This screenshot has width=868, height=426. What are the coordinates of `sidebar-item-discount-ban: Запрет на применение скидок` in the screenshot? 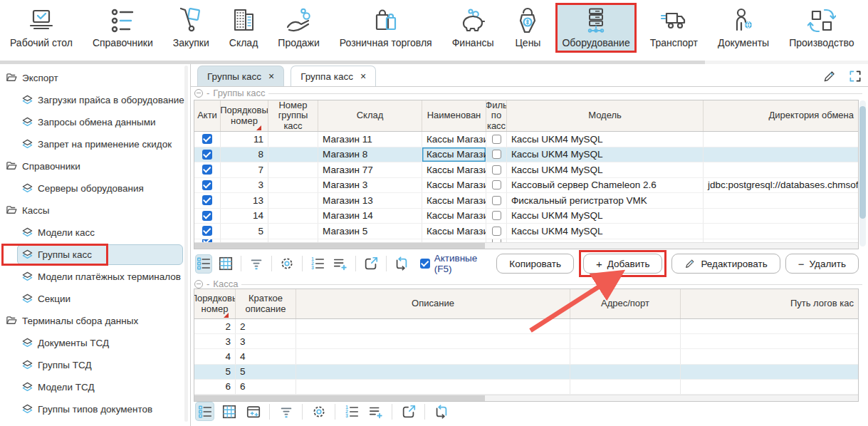 It's located at (95, 144).